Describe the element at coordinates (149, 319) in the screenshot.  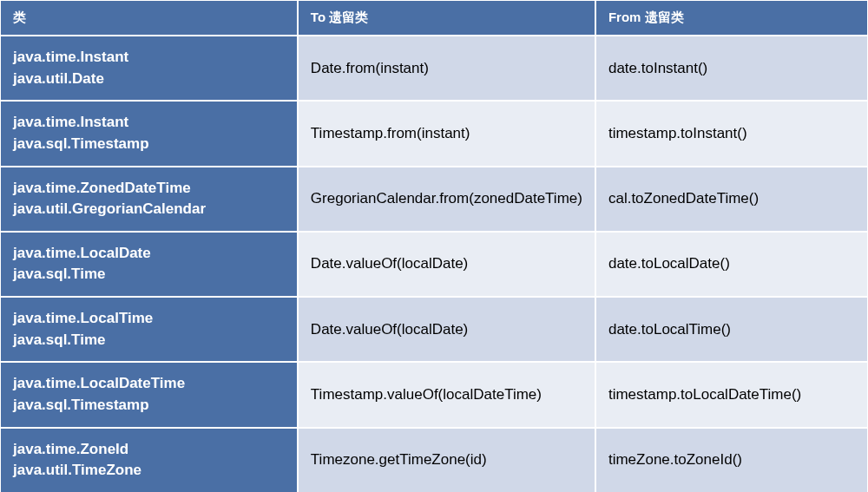
I see `class-line-1: java.time.LocalTime` at that location.